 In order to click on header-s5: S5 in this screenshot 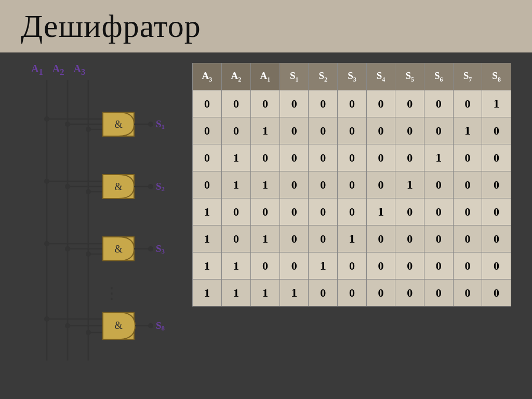, I will do `click(410, 77)`.